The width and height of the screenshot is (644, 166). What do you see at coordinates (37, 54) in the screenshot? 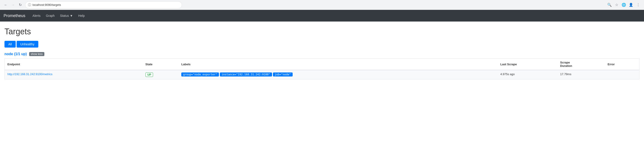
I see `show-less-button: show less` at bounding box center [37, 54].